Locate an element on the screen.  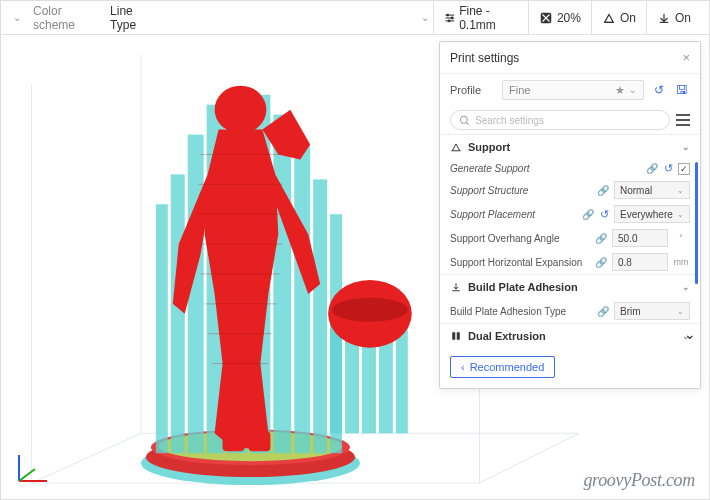
quality-button: Fine - 0.1mm is located at coordinates (480, 18).